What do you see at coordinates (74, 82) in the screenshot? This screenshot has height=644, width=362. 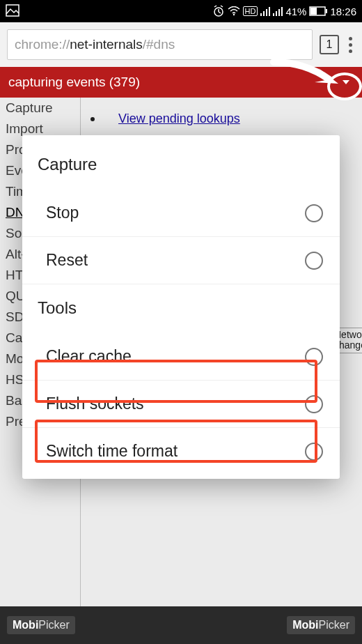 I see `banner-text: capturing events (379)` at bounding box center [74, 82].